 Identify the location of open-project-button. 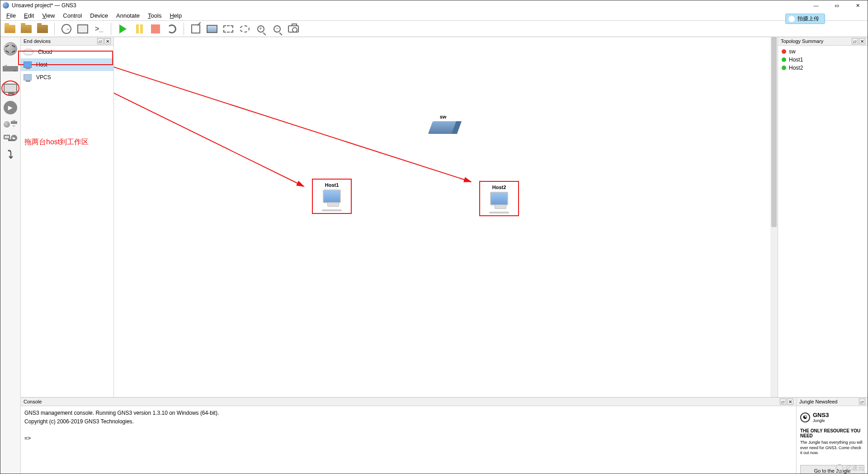
(26, 29).